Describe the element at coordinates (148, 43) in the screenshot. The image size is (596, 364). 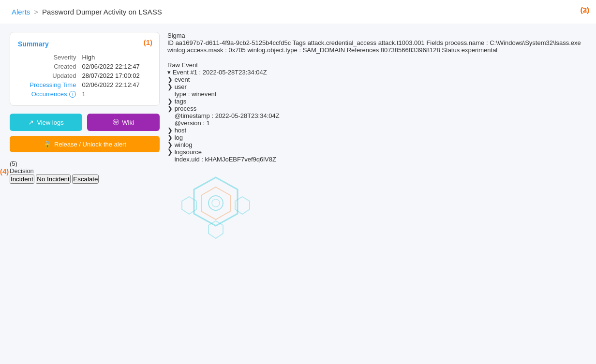
I see `summary-card-number: (1)` at that location.